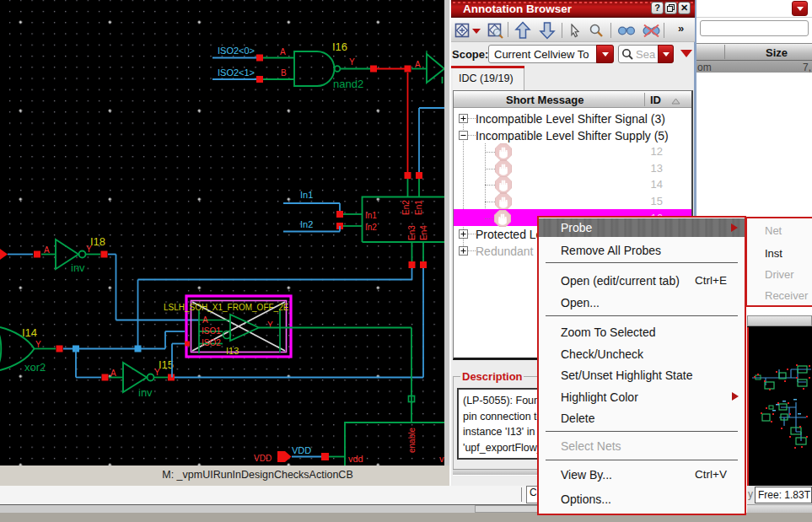 This screenshot has height=522, width=812. Describe the element at coordinates (283, 73) in the screenshot. I see `svg-text: B` at that location.